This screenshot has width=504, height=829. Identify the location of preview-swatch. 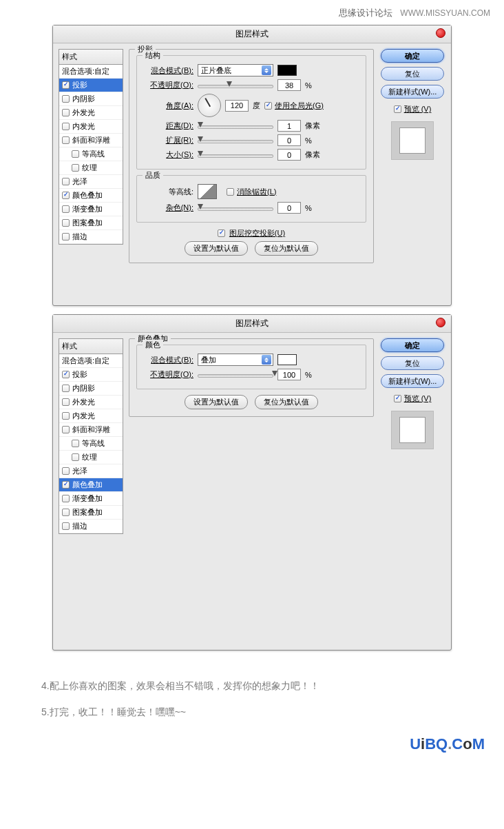
(412, 141).